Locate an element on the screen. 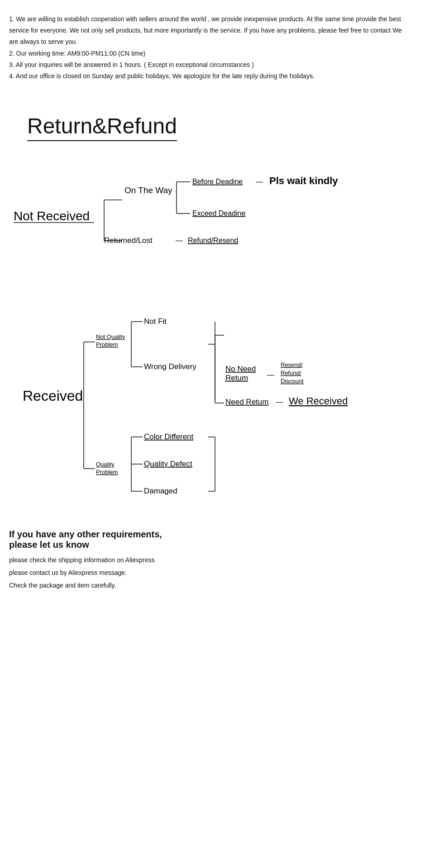 The height and width of the screenshot is (868, 430). footer-line3: Check the package and item carefully. is located at coordinates (215, 585).